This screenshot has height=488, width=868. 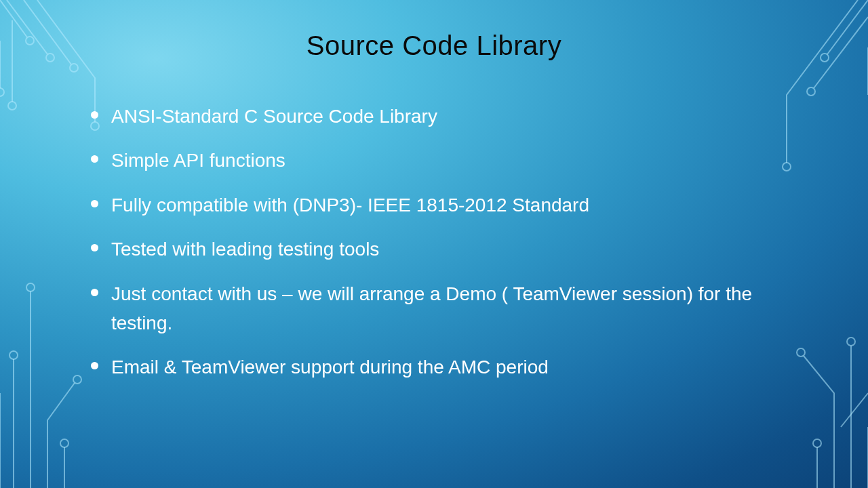 I want to click on bullet-item: ANSI-Standard C Source Code Library, so click(x=434, y=117).